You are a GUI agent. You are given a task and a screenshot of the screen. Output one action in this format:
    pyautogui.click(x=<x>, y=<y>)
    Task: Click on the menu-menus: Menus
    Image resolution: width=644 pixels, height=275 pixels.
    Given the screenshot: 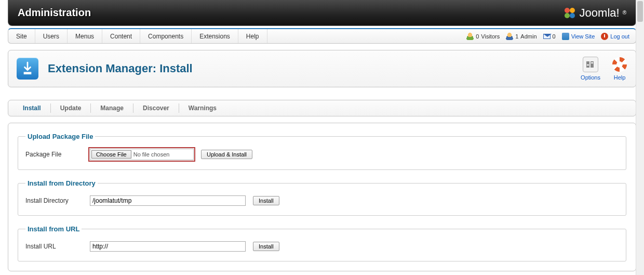 What is the action you would take?
    pyautogui.click(x=85, y=36)
    